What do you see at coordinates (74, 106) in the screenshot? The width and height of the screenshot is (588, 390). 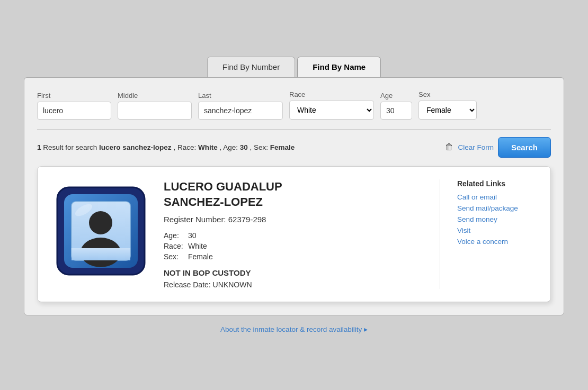 I see `first-field-group: First` at bounding box center [74, 106].